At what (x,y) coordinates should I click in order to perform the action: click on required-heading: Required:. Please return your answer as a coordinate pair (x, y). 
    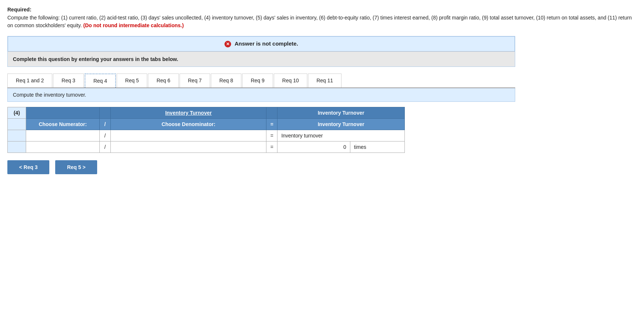
    Looking at the image, I should click on (322, 10).